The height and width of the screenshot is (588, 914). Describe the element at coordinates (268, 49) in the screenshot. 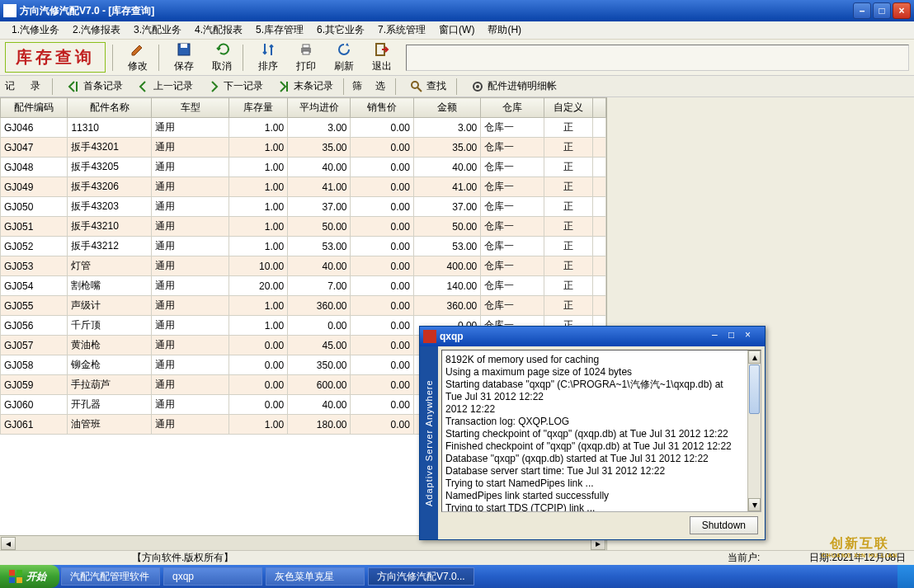

I see `sort-icon` at that location.